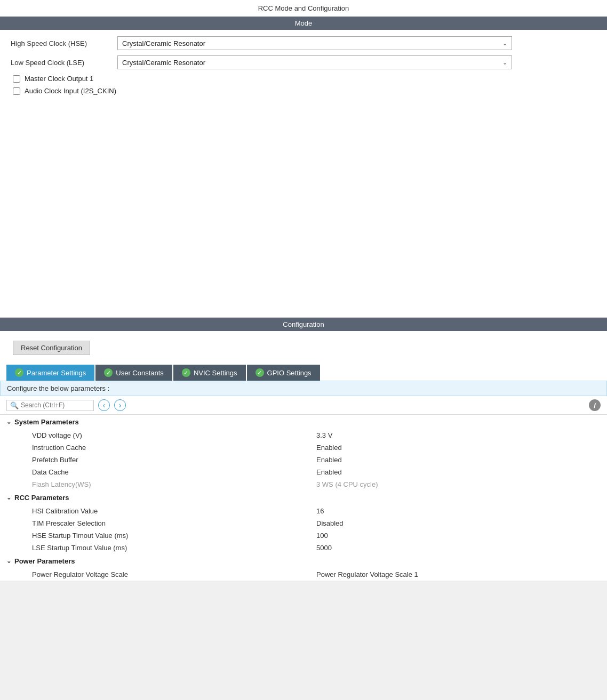  Describe the element at coordinates (304, 324) in the screenshot. I see `config-header: Configuration` at that location.